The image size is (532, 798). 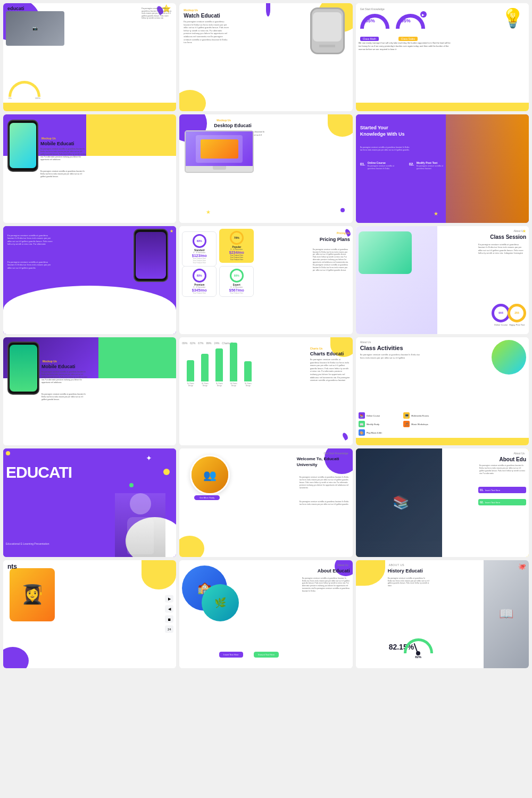 What do you see at coordinates (397, 565) in the screenshot?
I see `slide18-tag: ABOUT US` at bounding box center [397, 565].